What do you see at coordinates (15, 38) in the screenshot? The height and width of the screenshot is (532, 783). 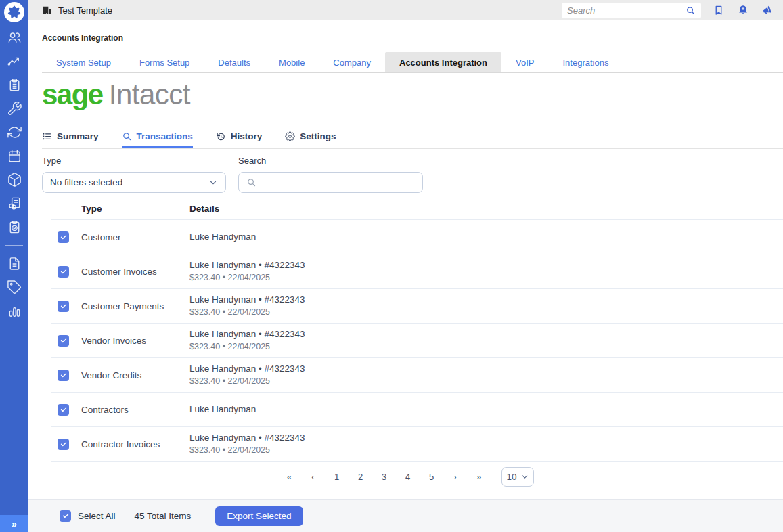 I see `people-icon` at bounding box center [15, 38].